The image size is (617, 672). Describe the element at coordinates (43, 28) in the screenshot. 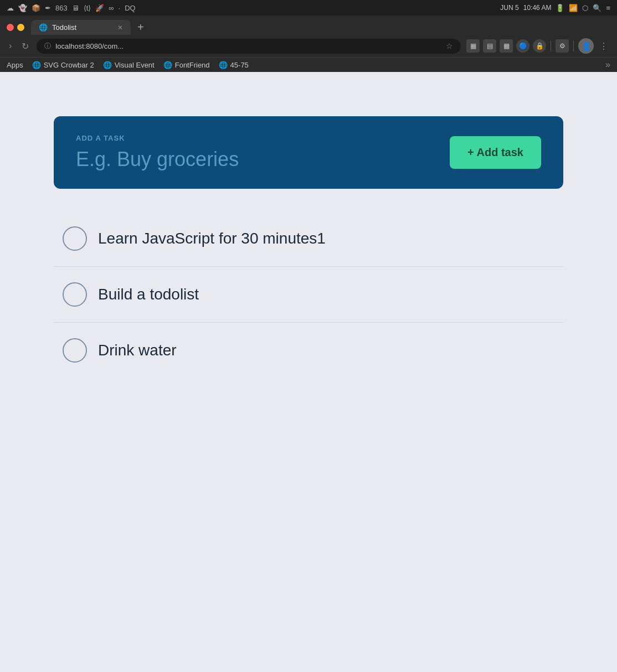

I see `tab-favicon: 🌐` at that location.